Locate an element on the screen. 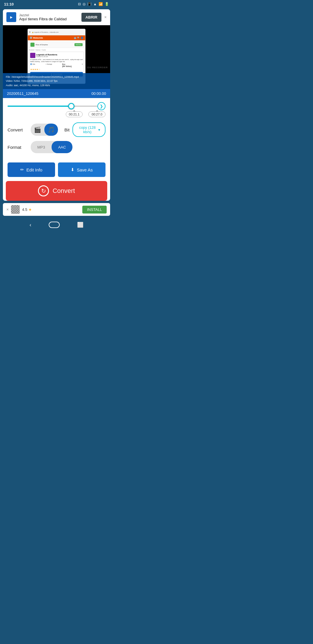 This screenshot has height=644, width=313. controls-section: Convert 🎬 🎵 Bit copy (128 kb/s) ▾ Format… is located at coordinates (57, 139).